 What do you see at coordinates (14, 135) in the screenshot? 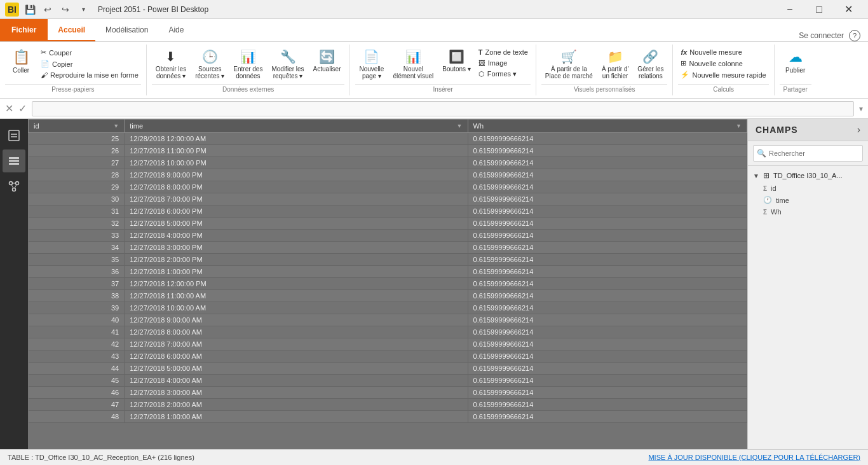
I see `sidebar-report-icon` at bounding box center [14, 135].